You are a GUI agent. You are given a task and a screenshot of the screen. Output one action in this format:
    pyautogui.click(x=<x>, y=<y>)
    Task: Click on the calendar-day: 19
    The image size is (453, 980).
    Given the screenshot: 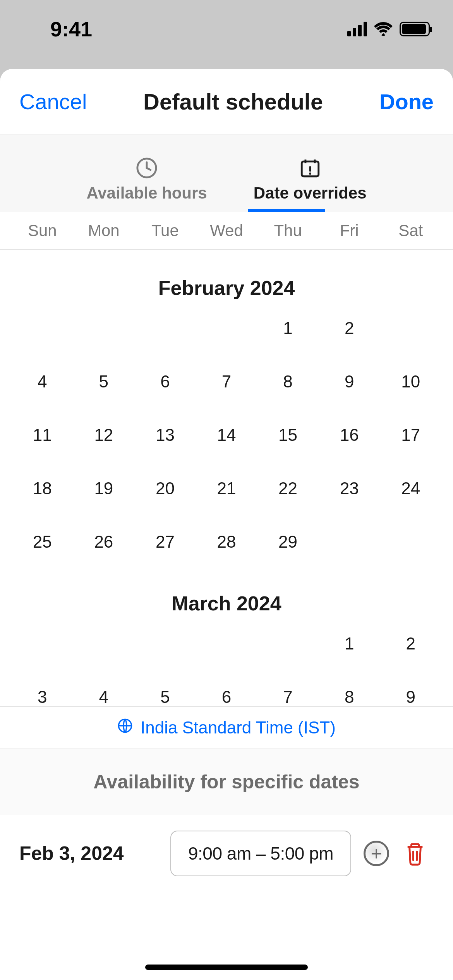 What is the action you would take?
    pyautogui.click(x=104, y=488)
    